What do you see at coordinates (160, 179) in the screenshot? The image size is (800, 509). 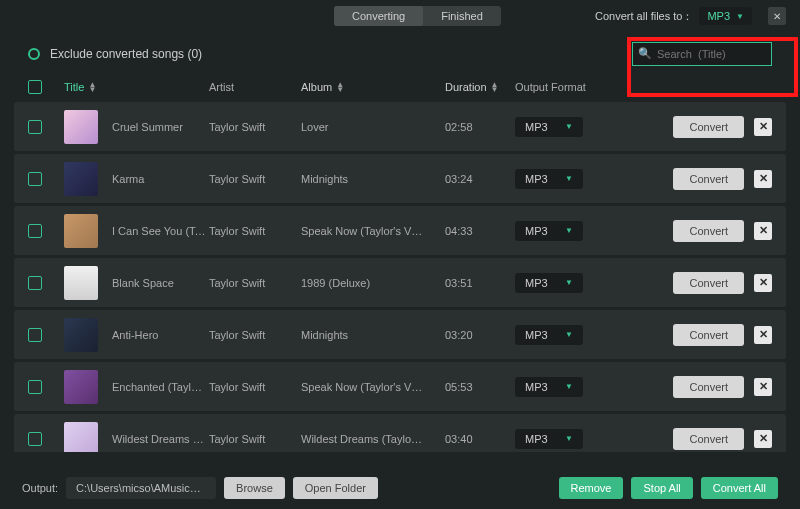 I see `title-cell: Karma` at bounding box center [160, 179].